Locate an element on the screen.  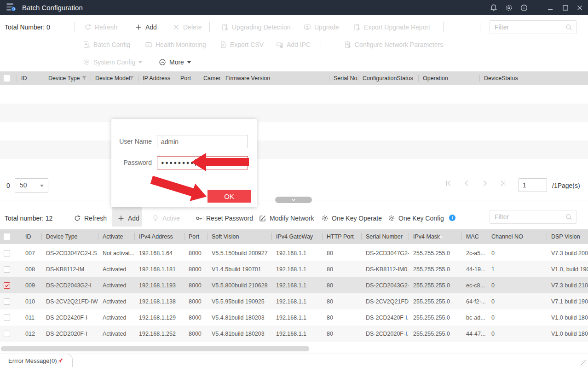
table-row: 012 DS-2CD2020F-I Activated 192.168.1.25… is located at coordinates (294, 333).